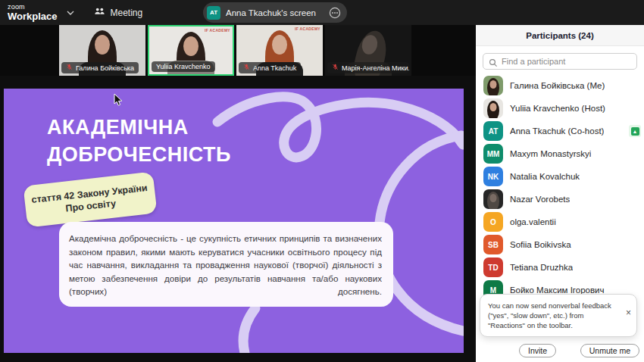 The image size is (644, 362). I want to click on participant-row: SB Sofiia Boikivska, so click(560, 245).